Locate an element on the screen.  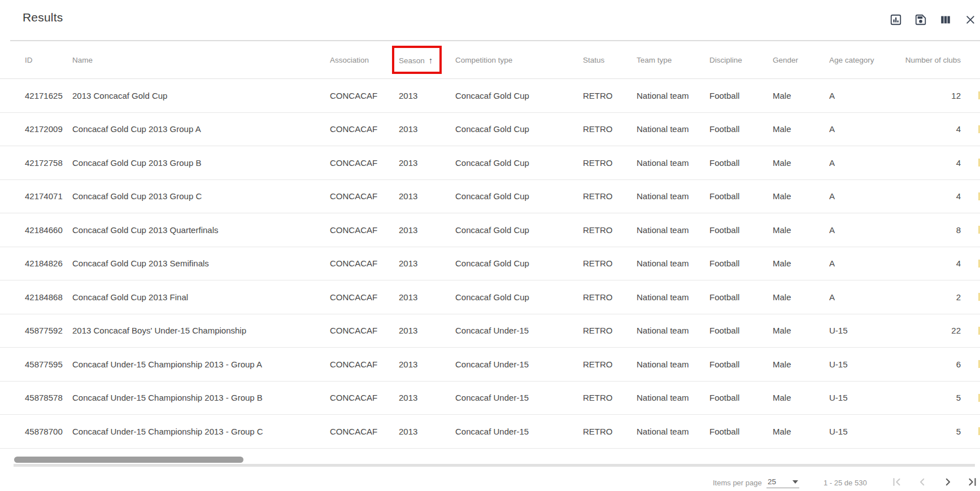
next-page-button is located at coordinates (948, 482).